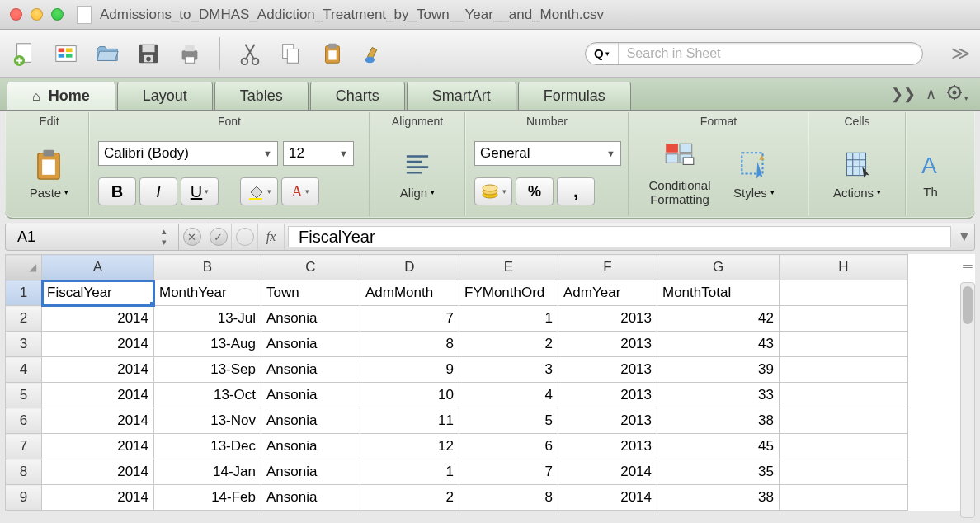 Image resolution: width=980 pixels, height=523 pixels. I want to click on tab-formulas: Formulas, so click(574, 96).